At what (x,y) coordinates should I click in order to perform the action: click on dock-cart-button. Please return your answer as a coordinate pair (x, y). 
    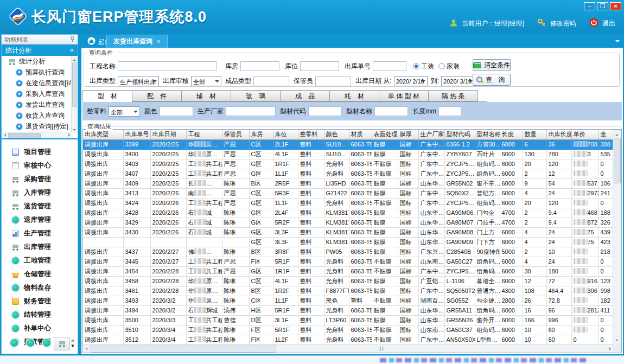
    Looking at the image, I should click on (62, 344).